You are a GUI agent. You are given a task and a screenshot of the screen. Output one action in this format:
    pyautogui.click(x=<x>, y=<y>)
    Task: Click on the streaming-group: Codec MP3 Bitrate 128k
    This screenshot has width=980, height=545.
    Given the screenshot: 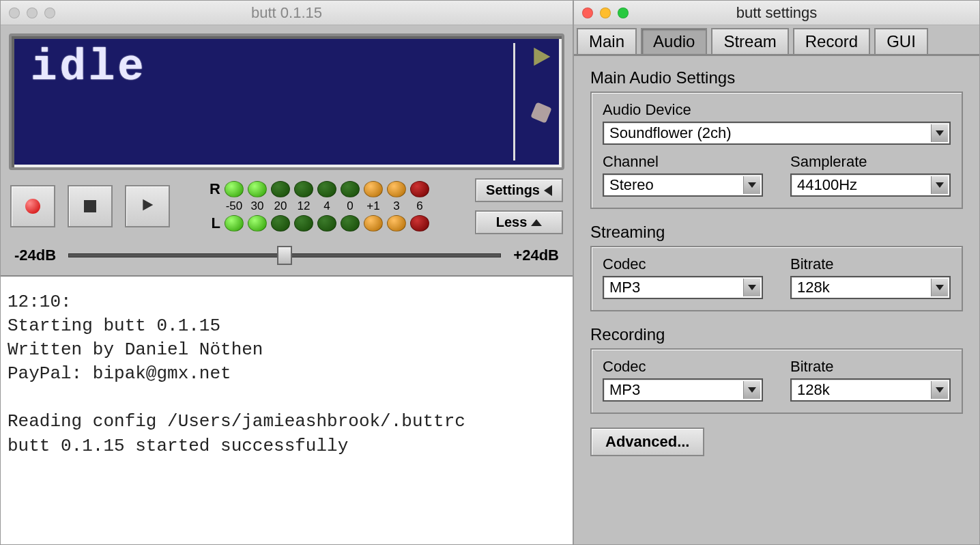 What is the action you would take?
    pyautogui.click(x=777, y=279)
    